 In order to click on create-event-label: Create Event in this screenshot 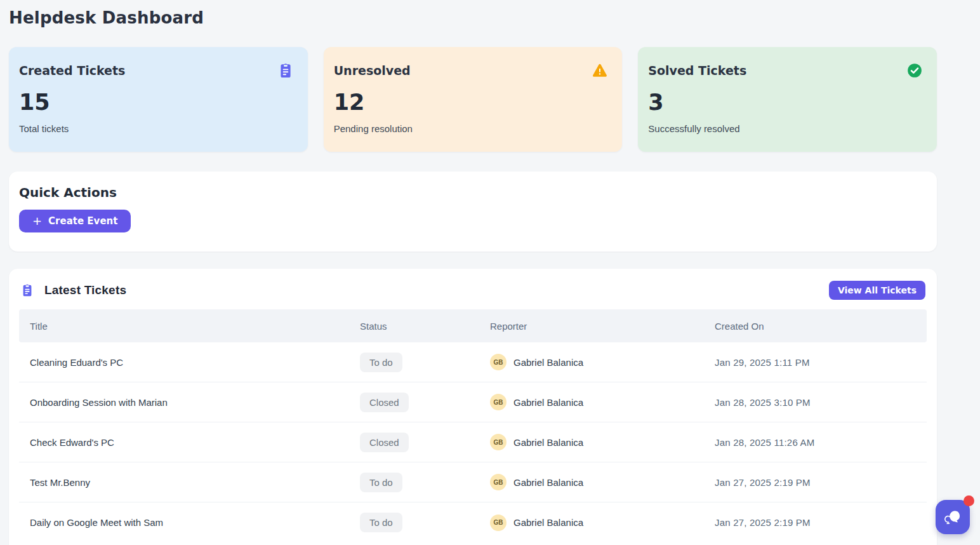, I will do `click(83, 221)`.